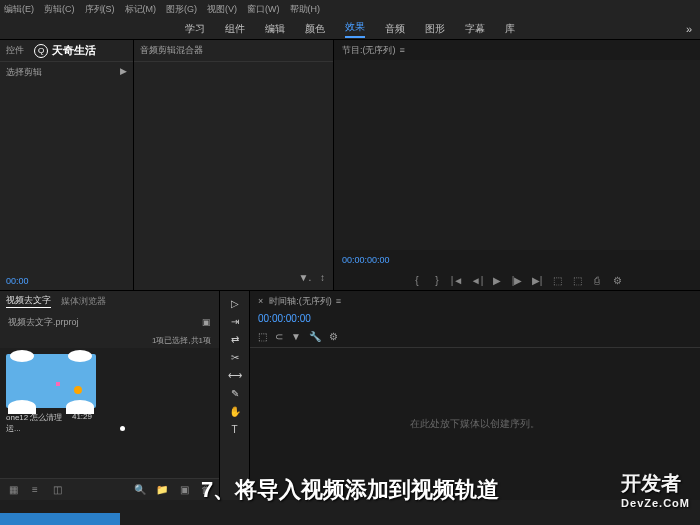 The image size is (700, 525). Describe the element at coordinates (510, 29) in the screenshot. I see `workspace-library: 库` at that location.